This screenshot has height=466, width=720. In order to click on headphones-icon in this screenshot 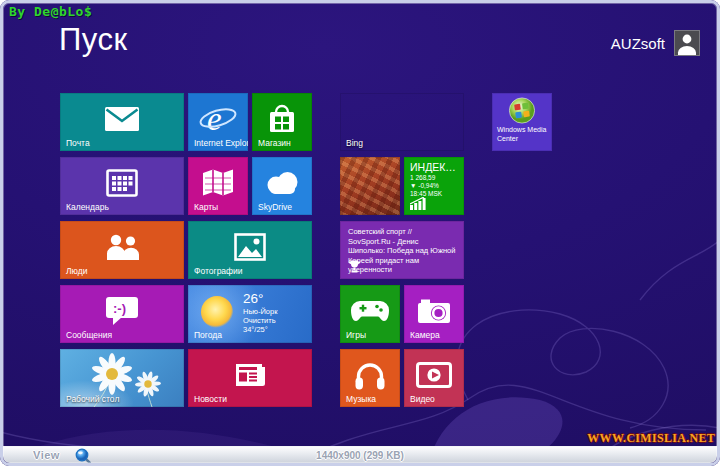, I will do `click(370, 375)`.